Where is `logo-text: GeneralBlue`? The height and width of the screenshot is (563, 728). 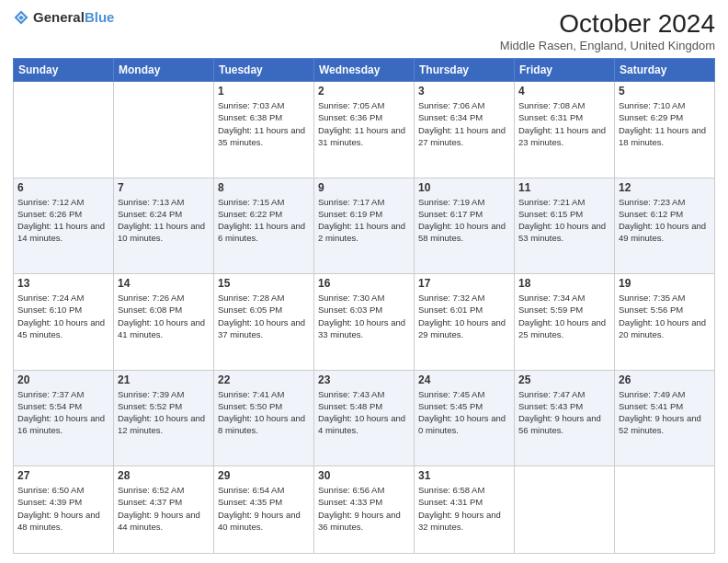 logo-text: GeneralBlue is located at coordinates (74, 17).